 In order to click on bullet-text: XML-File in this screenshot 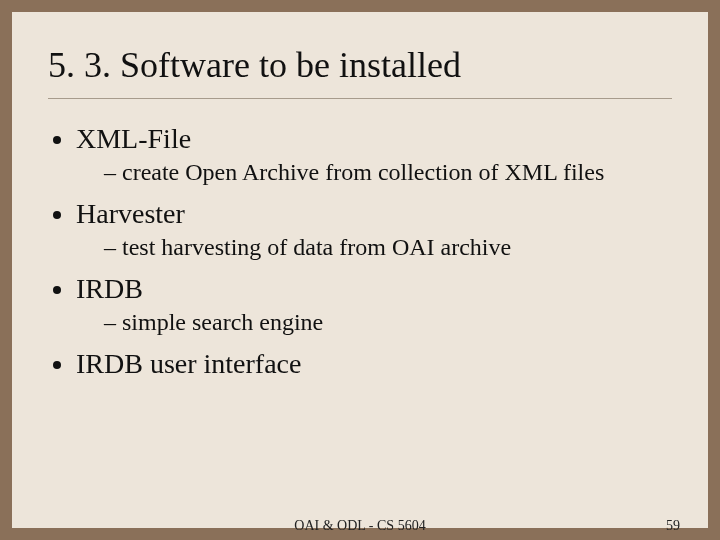, I will do `click(134, 138)`.